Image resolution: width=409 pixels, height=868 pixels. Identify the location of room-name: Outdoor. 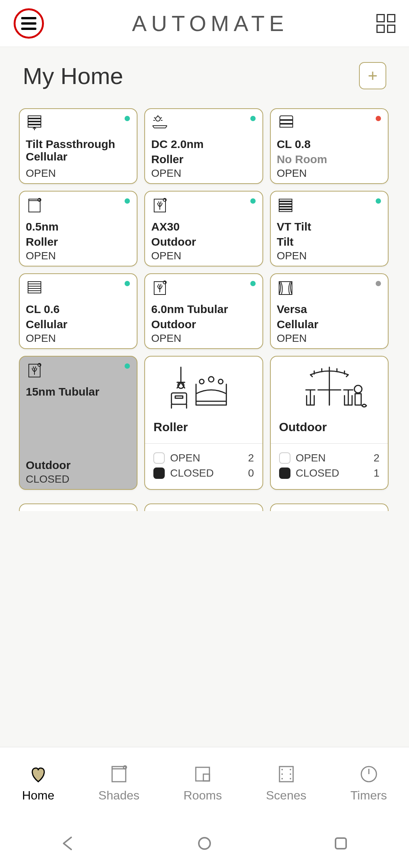
(329, 428).